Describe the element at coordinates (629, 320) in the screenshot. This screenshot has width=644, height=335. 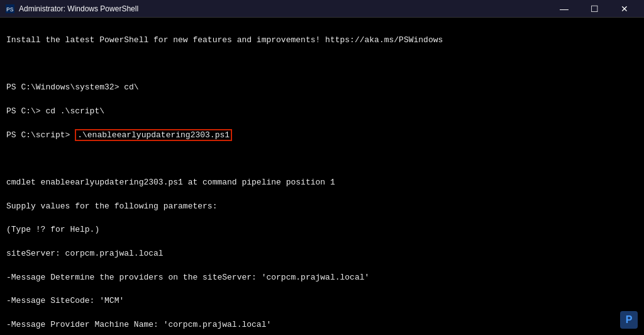
I see `prajwal-logo: P` at that location.